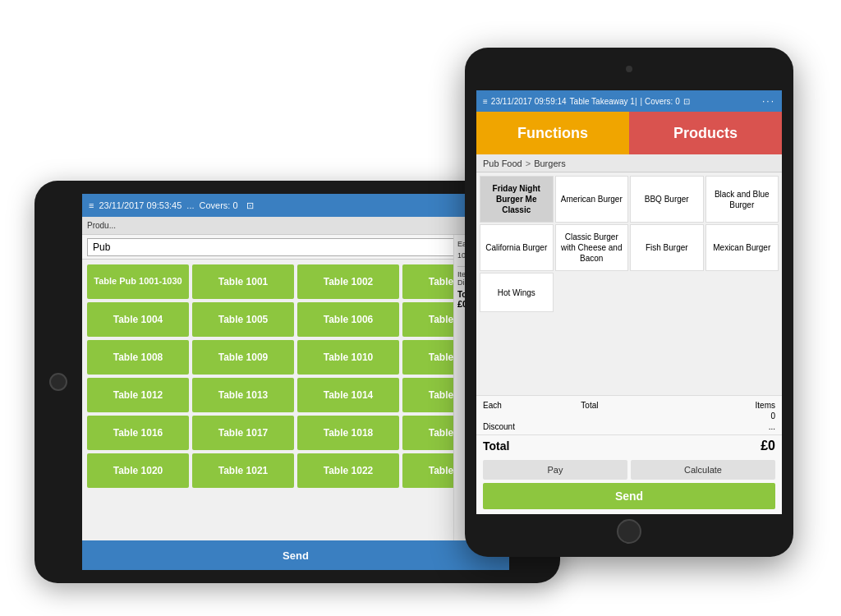 This screenshot has width=841, height=616. Describe the element at coordinates (243, 471) in the screenshot. I see `table-row: Table 1021` at that location.